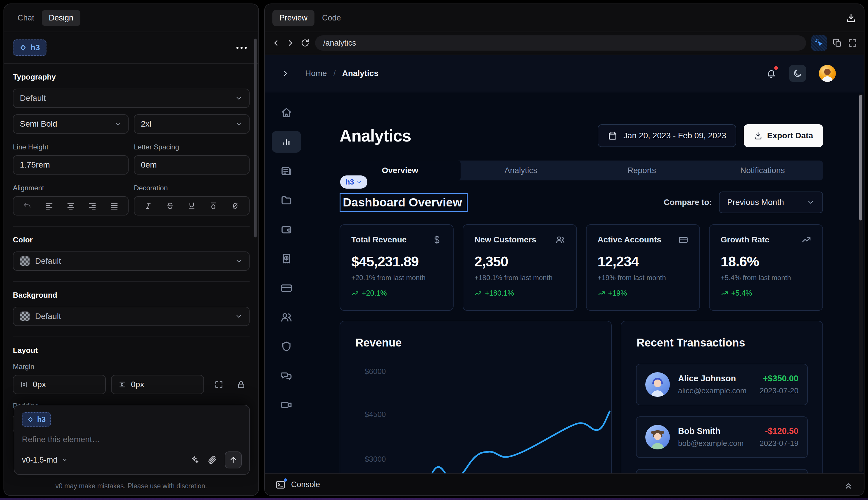  I want to click on element-tag-chip: h3, so click(354, 182).